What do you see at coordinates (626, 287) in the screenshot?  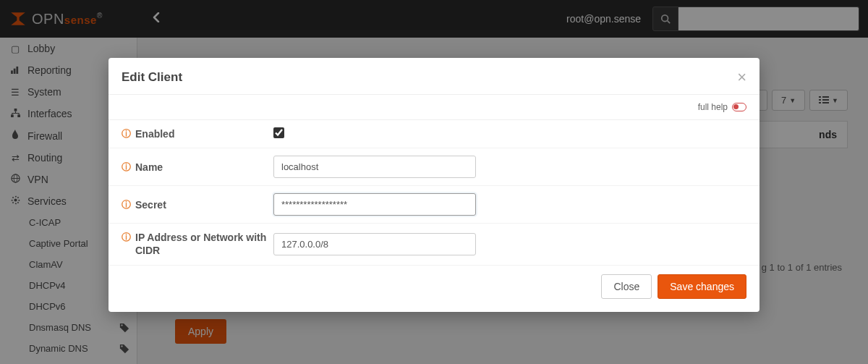 I see `close-button: Close` at bounding box center [626, 287].